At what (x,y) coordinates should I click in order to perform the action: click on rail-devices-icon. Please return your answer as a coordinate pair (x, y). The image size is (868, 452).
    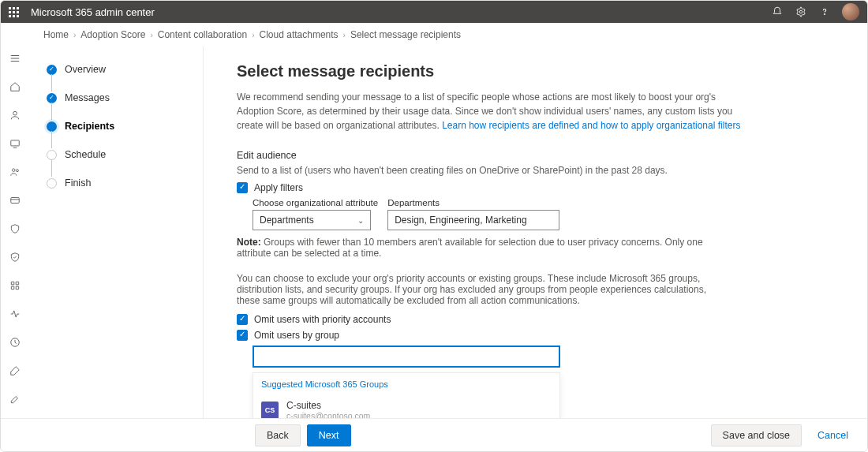
    Looking at the image, I should click on (15, 144).